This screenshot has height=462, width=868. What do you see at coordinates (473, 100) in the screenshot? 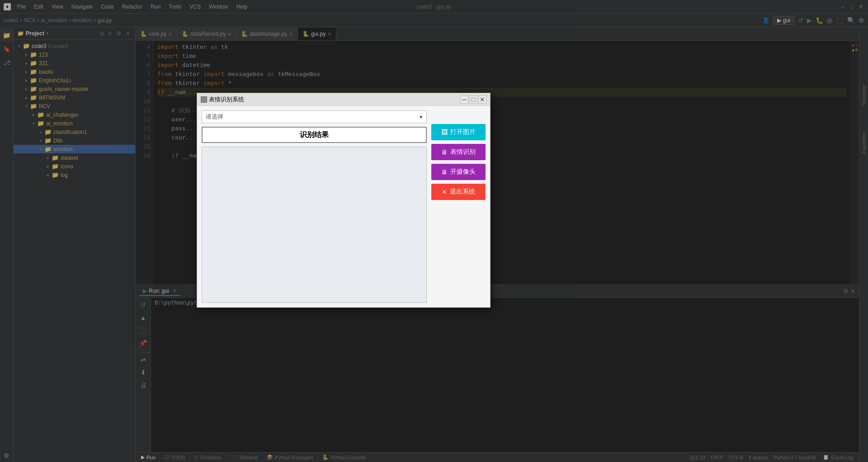
I see `dialog-controls: ─ □ ✕` at bounding box center [473, 100].